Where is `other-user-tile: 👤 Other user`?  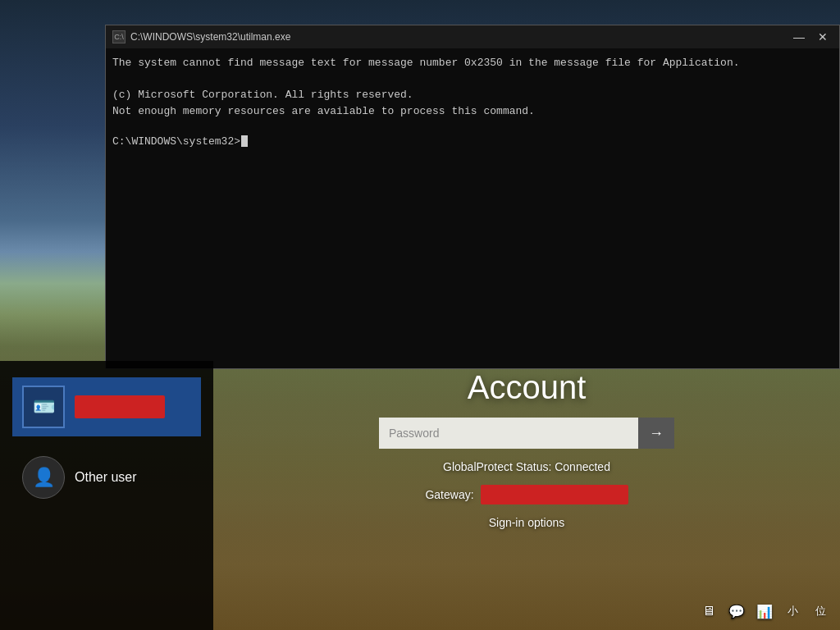 other-user-tile: 👤 Other user is located at coordinates (107, 477).